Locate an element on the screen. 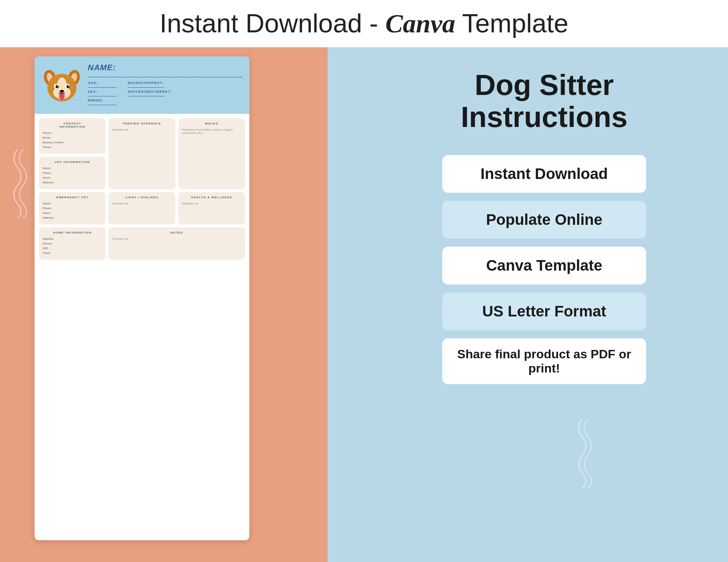  doc-header-info: NAME: AGE: SEX: BREED: MICROCHIPPED?: SP… is located at coordinates (165, 85).